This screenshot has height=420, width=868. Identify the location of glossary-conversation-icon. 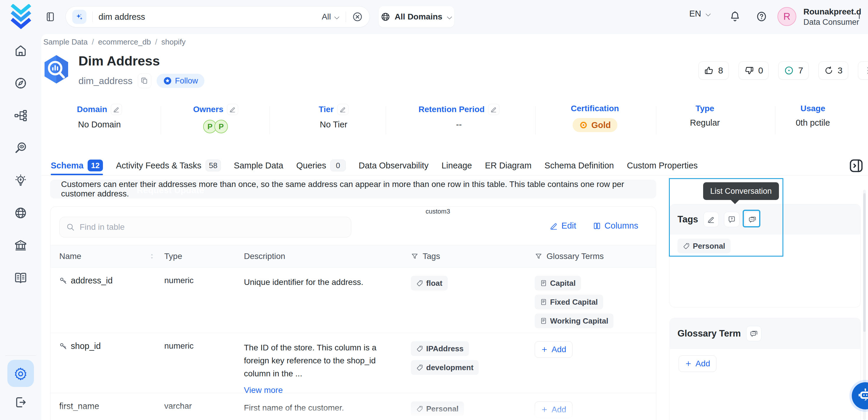
(754, 334).